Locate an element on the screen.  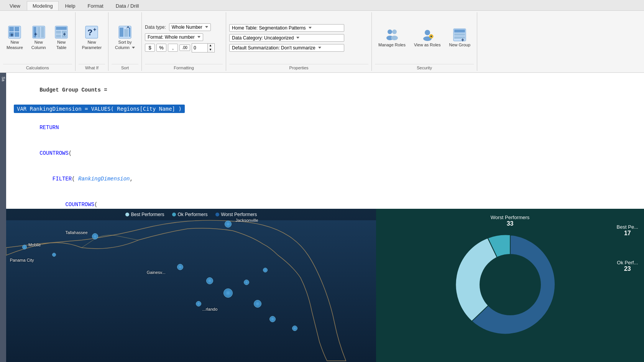
sort-chevron is located at coordinates (133, 48).